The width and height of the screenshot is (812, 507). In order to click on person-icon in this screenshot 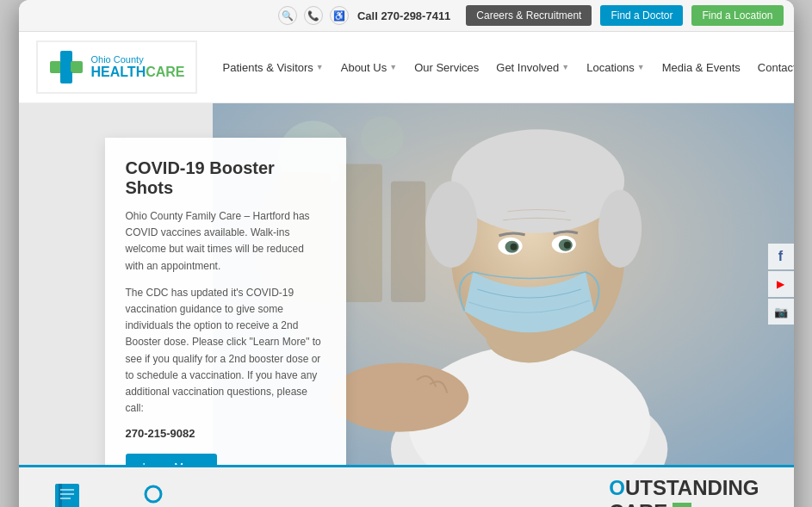, I will do `click(153, 496)`.